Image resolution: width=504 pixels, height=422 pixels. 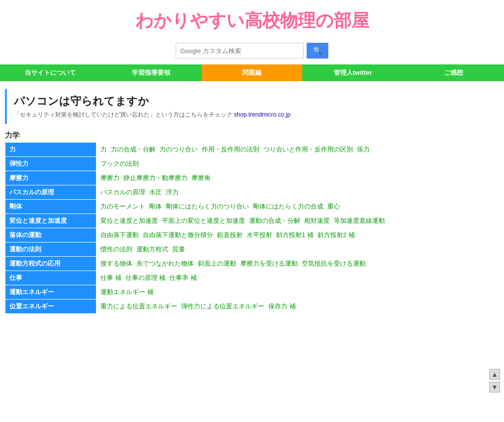 I want to click on topic-link: 力のつり合い, so click(x=179, y=150).